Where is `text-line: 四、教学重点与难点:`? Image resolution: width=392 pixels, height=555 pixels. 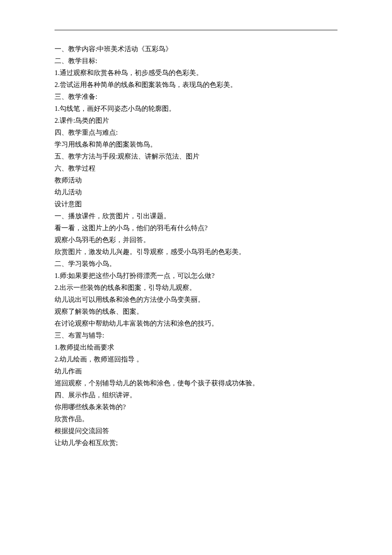 text-line: 四、教学重点与难点: is located at coordinates (196, 133).